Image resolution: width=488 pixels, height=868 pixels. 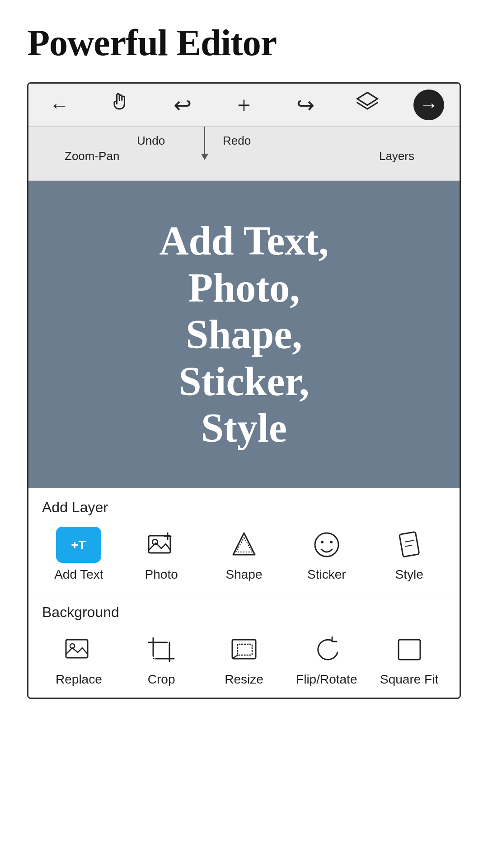 What do you see at coordinates (161, 545) in the screenshot?
I see `photo-icon` at bounding box center [161, 545].